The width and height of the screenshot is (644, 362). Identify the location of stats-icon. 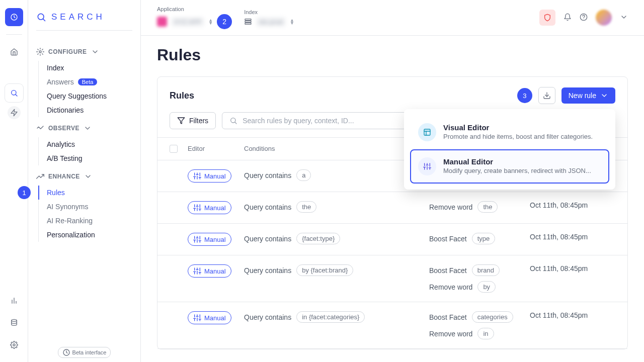
(14, 301).